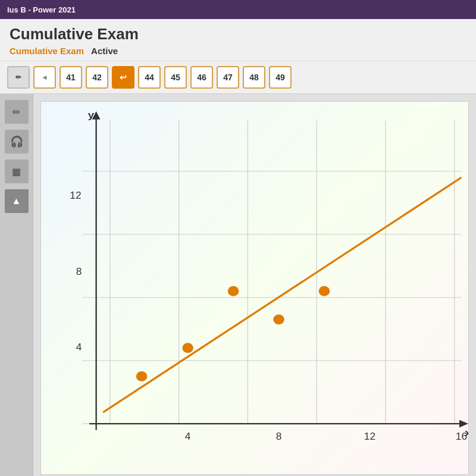  I want to click on prev-arrow-button: ◄, so click(45, 77).